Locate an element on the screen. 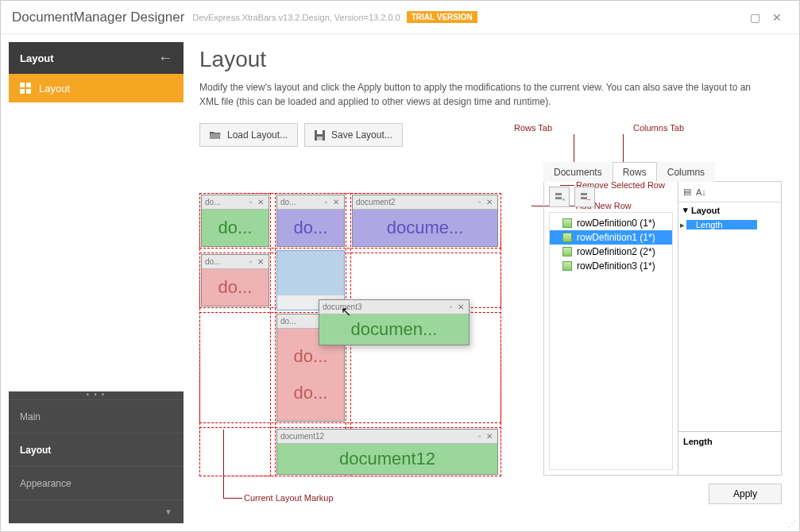 This screenshot has width=800, height=532. property-row-length: ▸ Length is located at coordinates (729, 225).